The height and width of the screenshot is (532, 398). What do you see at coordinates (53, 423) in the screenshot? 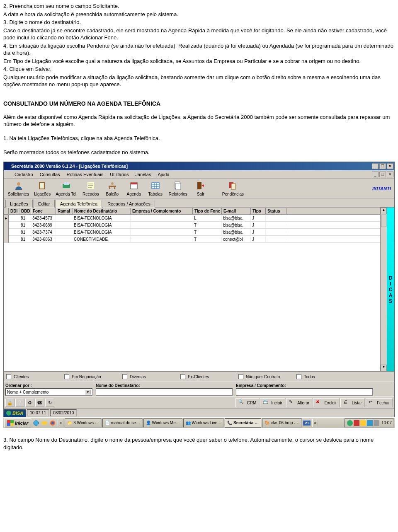
I see `firefox-icon` at bounding box center [53, 423].